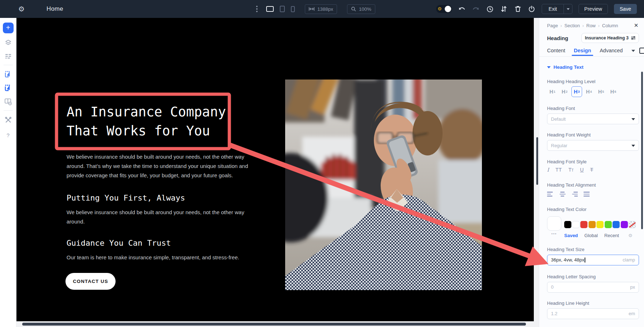 The width and height of the screenshot is (644, 327). What do you see at coordinates (361, 9) in the screenshot?
I see `zoom-control: 100%` at bounding box center [361, 9].